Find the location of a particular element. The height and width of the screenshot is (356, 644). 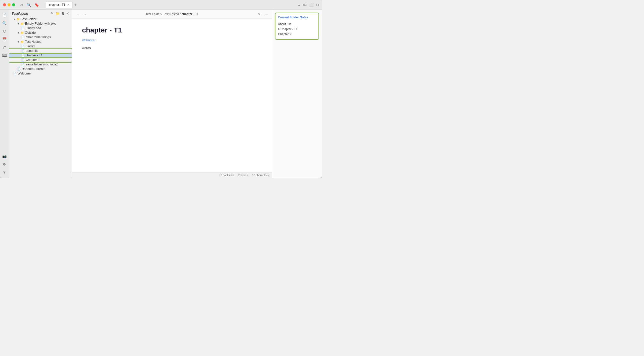

folder-label: Outside is located at coordinates (30, 33).